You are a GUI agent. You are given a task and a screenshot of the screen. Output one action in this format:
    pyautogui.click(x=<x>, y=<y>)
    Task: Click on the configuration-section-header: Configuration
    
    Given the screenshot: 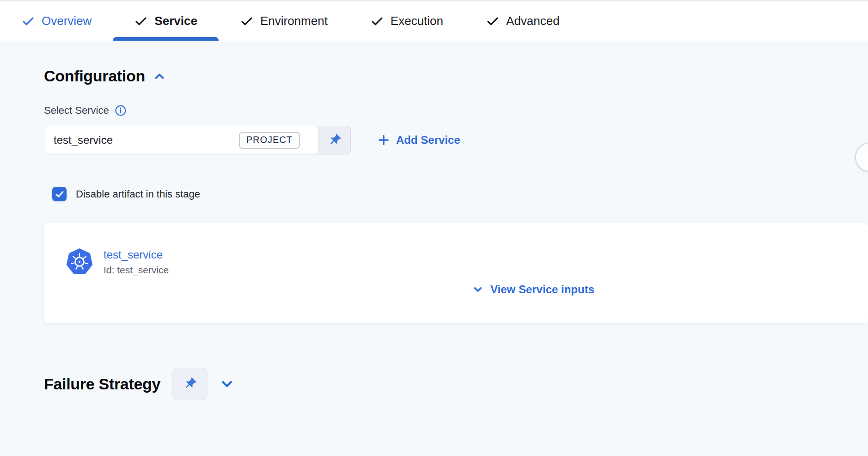 What is the action you would take?
    pyautogui.click(x=456, y=76)
    